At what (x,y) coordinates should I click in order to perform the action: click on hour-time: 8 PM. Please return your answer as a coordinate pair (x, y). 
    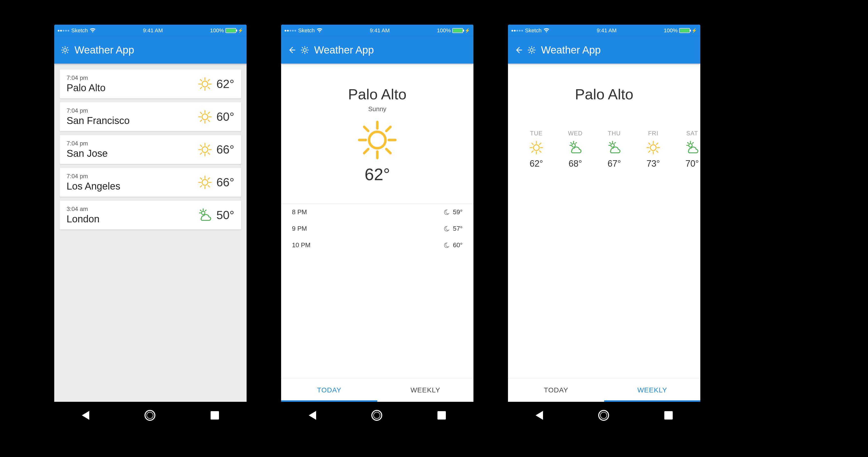
    Looking at the image, I should click on (299, 212).